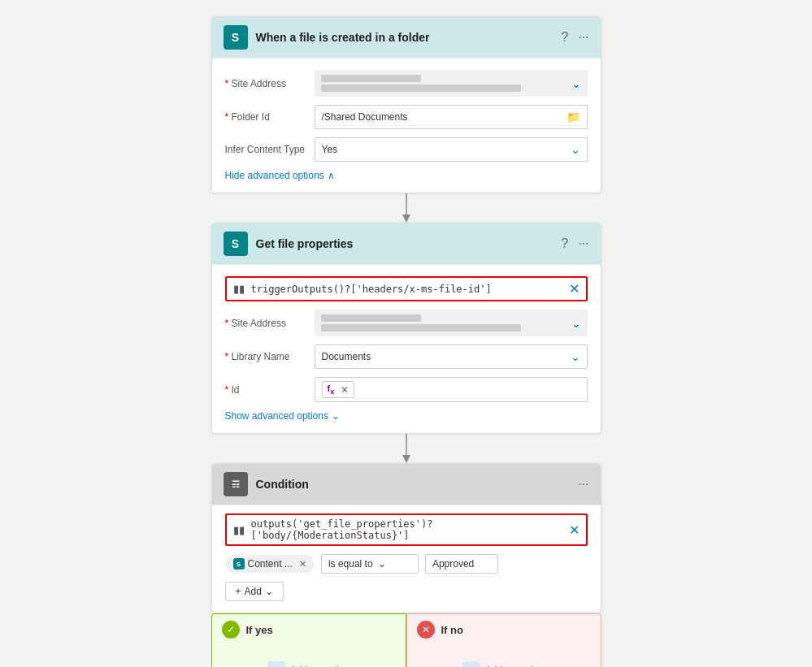 The height and width of the screenshot is (667, 812). Describe the element at coordinates (270, 323) in the screenshot. I see `get-file-site-address-label: * Site Address` at that location.